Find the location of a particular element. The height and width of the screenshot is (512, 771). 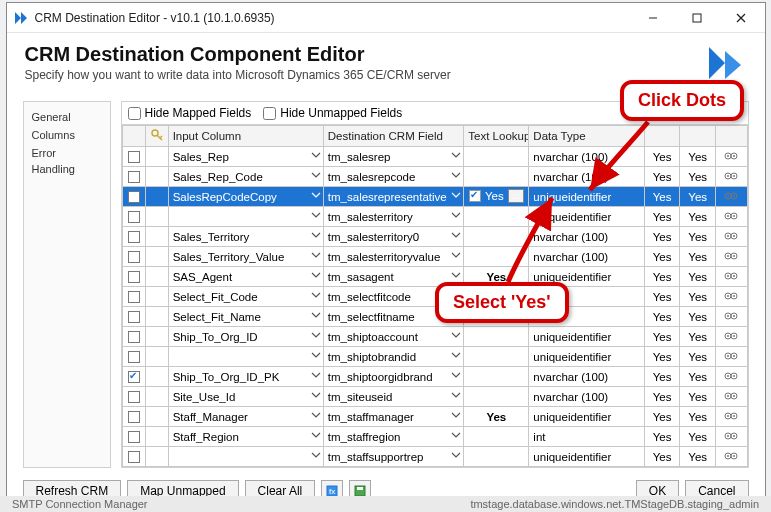

input-column-cell: Site_Use_Id is located at coordinates (246, 397).